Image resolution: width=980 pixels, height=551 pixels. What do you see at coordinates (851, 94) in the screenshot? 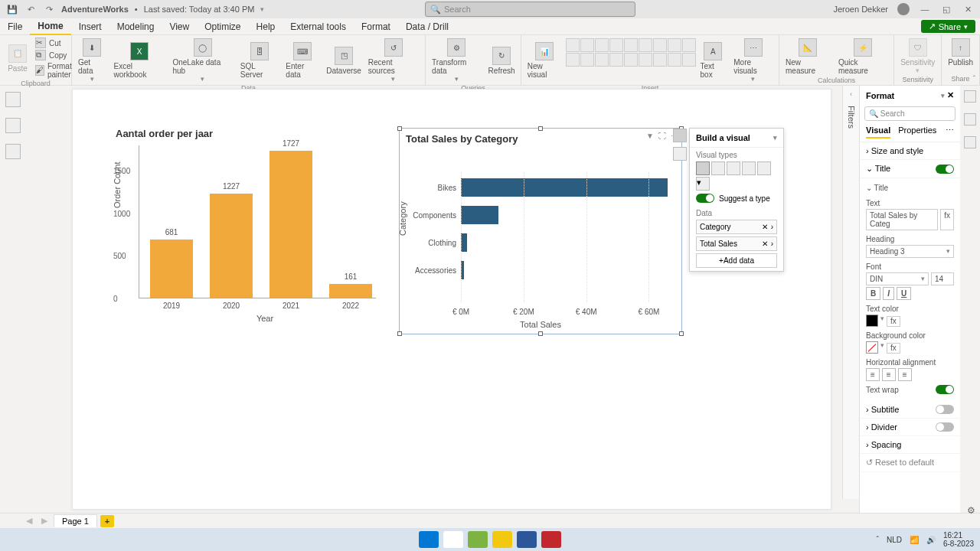
I see `expand-filters-icon: ‹` at bounding box center [851, 94].